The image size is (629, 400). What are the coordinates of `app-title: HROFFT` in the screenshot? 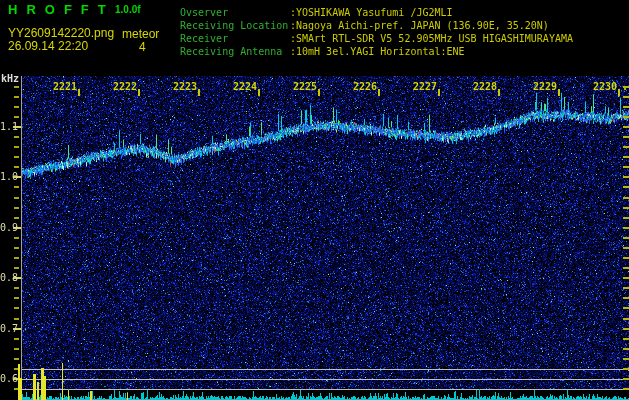 It's located at (62, 10).